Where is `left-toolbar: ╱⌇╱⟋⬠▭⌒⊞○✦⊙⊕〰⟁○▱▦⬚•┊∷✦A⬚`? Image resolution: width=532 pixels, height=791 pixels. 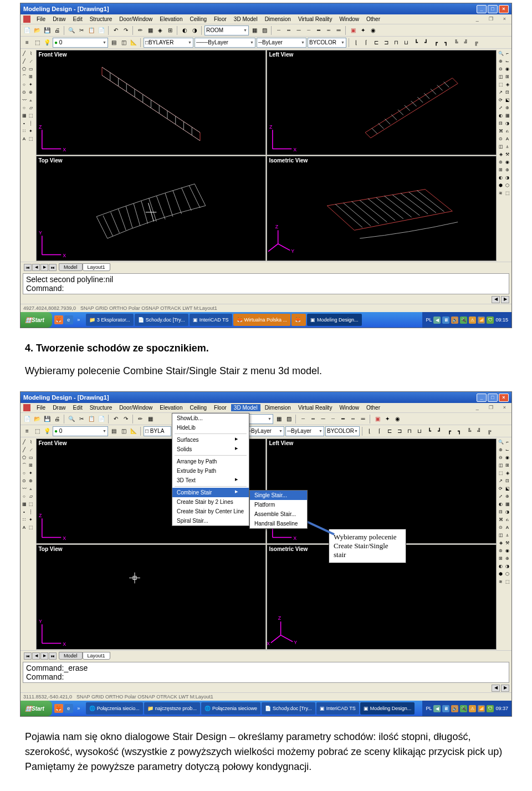 left-toolbar: ╱⌇╱⟋⬠▭⌒⊞○✦⊙⊕〰⟁○▱▦⬚•┊∷✦A⬚ is located at coordinates (28, 484).